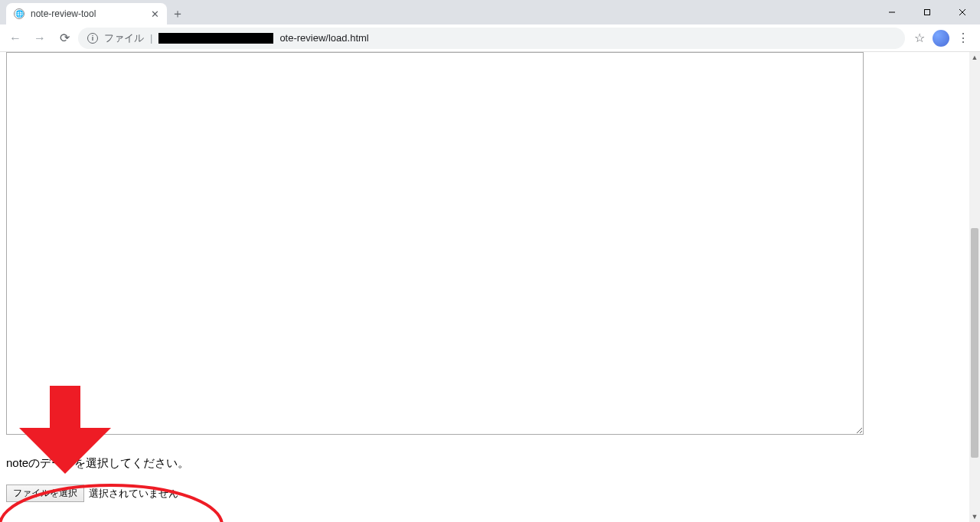  Describe the element at coordinates (492, 38) in the screenshot. I see `address-bar: i ファイル | ote-review/load.html` at that location.